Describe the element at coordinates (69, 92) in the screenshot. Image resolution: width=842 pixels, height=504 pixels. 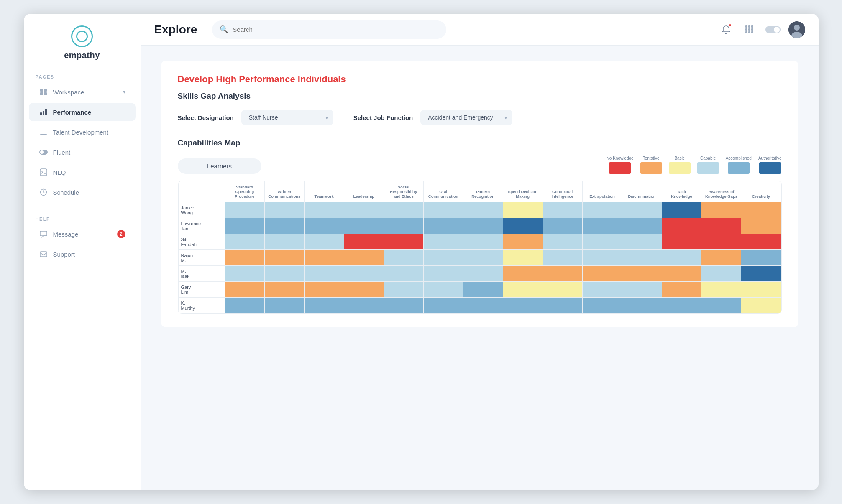
I see `sidebar-item-workspace-label: Workspace` at that location.